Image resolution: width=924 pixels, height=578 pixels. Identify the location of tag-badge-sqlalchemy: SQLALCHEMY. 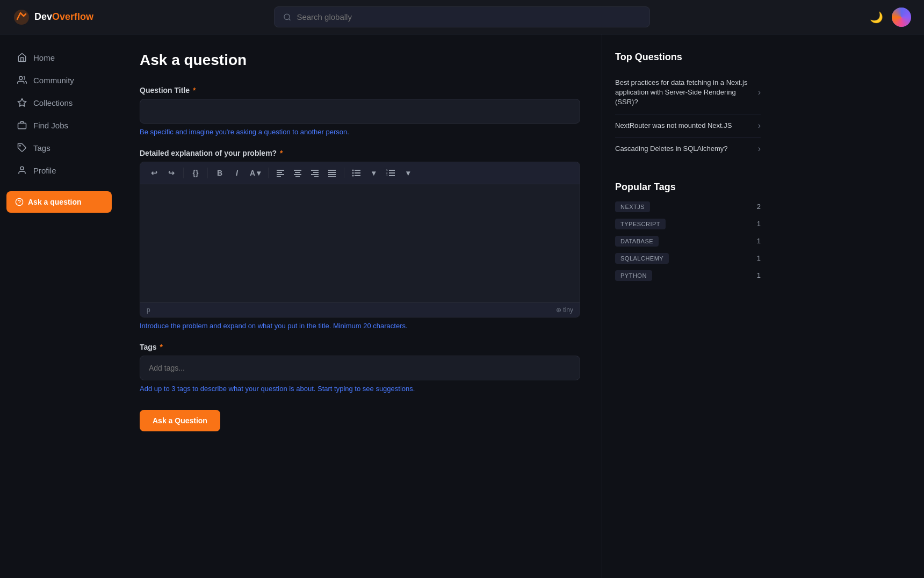
(642, 258).